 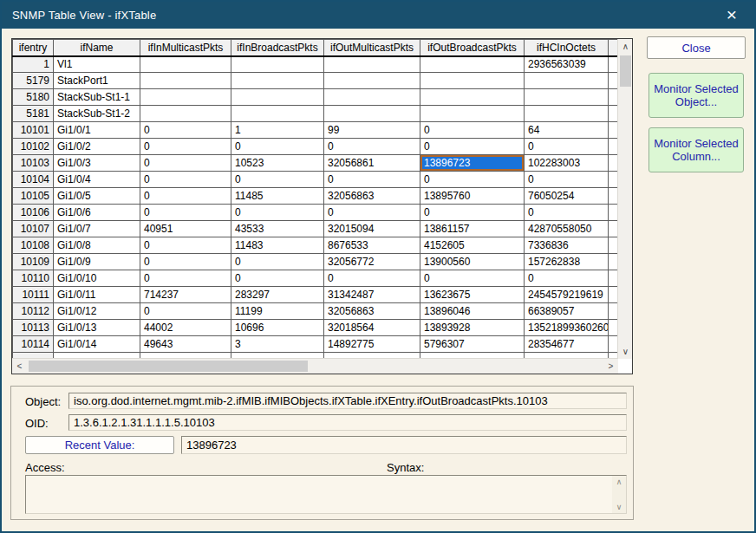 What do you see at coordinates (33, 81) in the screenshot?
I see `table-cell: 5179` at bounding box center [33, 81].